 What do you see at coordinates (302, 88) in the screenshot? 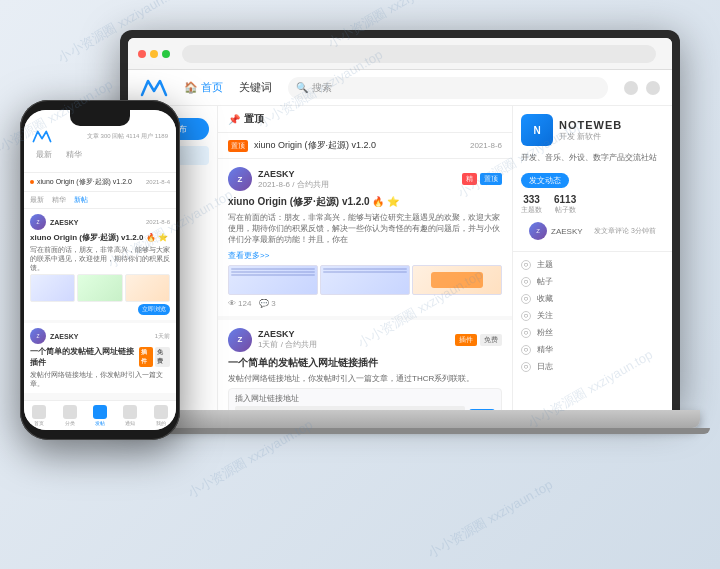
I see `search-icon: 🔍` at bounding box center [302, 88].